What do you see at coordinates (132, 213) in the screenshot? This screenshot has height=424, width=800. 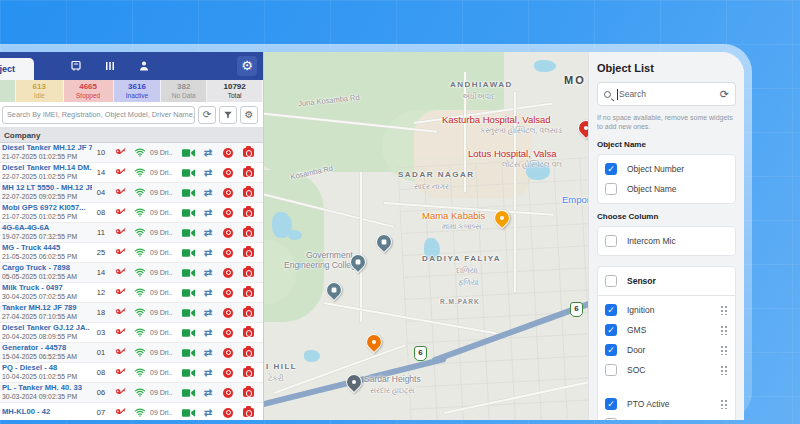 I see `table-row: Mobi GPS 6972 KI057... 21-07-2025 01:02:…` at bounding box center [132, 213].